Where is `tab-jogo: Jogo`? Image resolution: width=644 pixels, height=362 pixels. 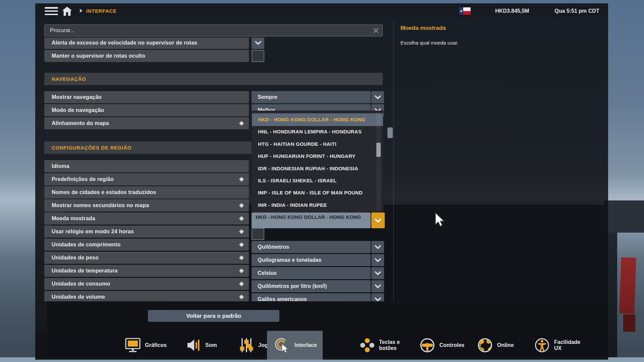
tab-jogo: Jogo is located at coordinates (255, 345).